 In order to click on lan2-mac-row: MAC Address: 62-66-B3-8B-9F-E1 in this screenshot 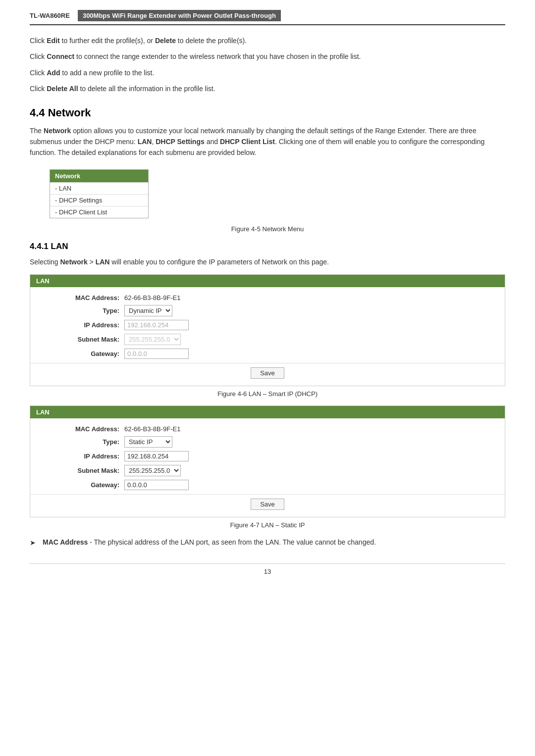, I will do `click(268, 429)`.